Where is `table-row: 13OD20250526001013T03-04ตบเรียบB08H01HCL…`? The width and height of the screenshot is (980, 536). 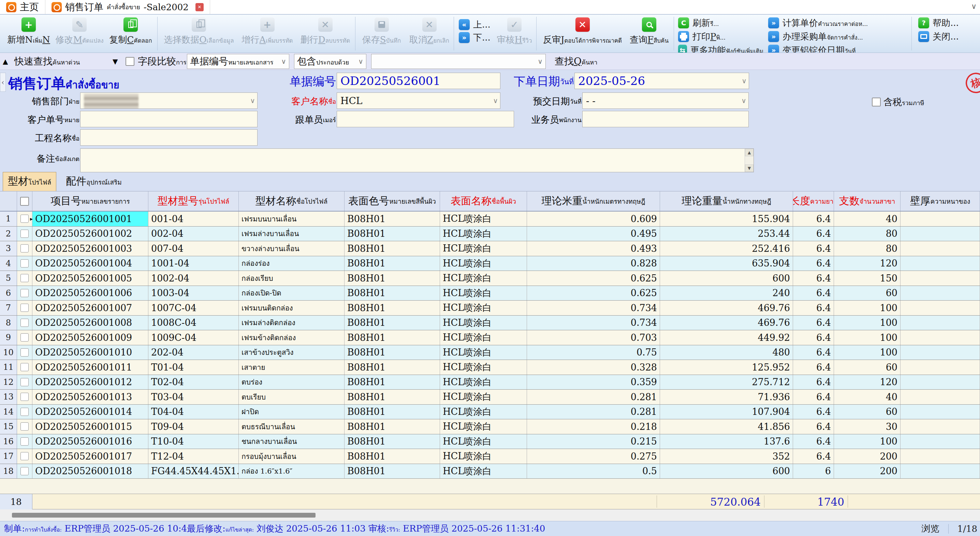
table-row: 13OD20250526001013T03-04ตบเรียบB08H01HCL… is located at coordinates (490, 397).